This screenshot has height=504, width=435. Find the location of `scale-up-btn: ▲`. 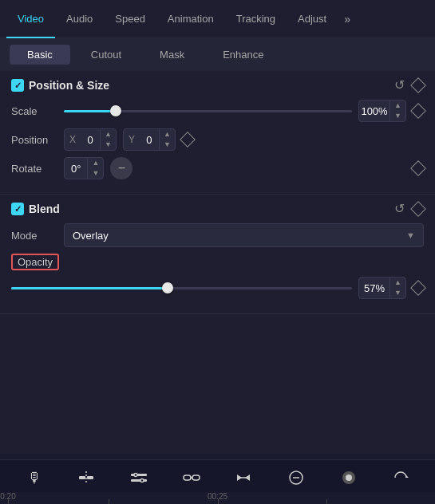

scale-up-btn: ▲ is located at coordinates (397, 105).